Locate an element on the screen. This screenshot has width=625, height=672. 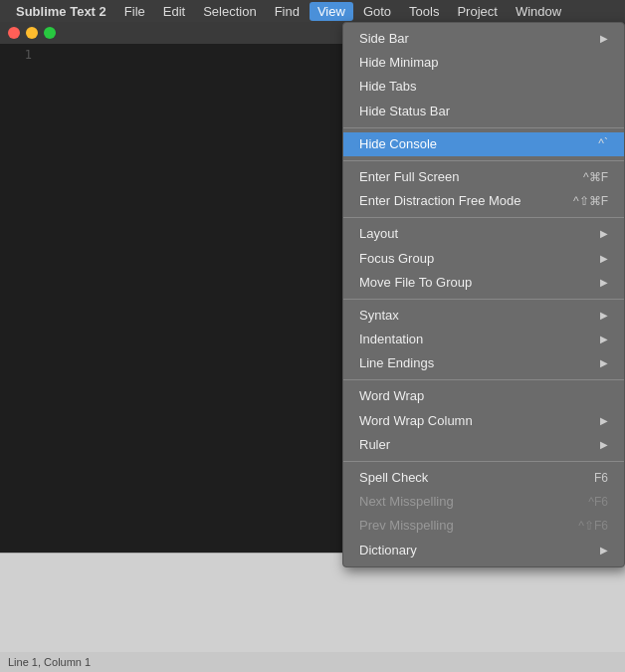
menu-item-syntax: Syntax ▶ is located at coordinates (484, 316).